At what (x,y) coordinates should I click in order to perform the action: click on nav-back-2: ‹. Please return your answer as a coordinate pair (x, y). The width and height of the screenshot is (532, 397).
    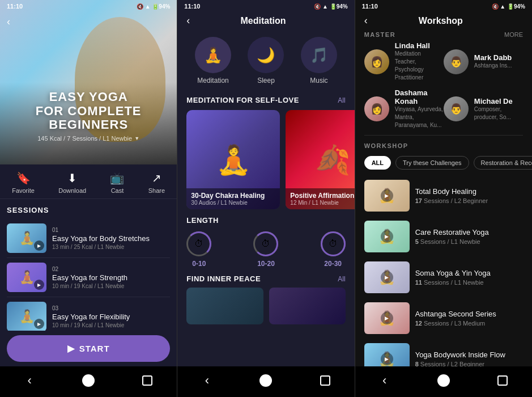
    Looking at the image, I should click on (207, 381).